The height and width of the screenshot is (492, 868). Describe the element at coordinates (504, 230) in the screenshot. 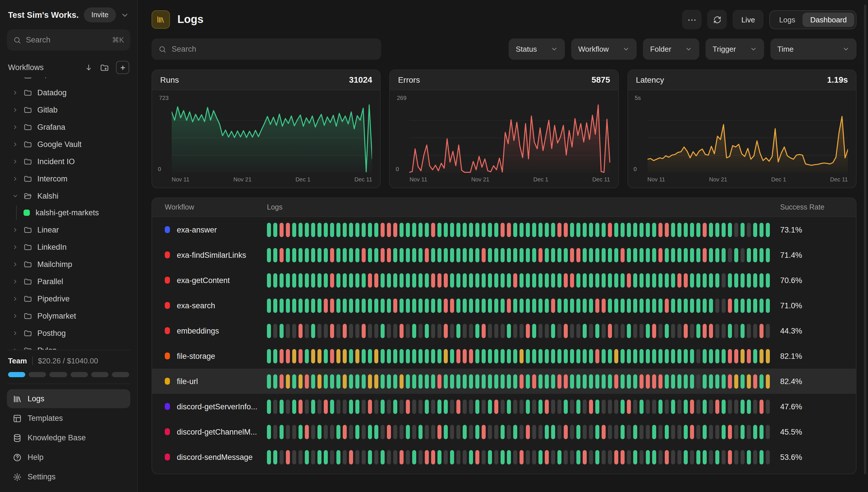

I see `workflow-row-exa-answer: exa-answer73.1%` at that location.